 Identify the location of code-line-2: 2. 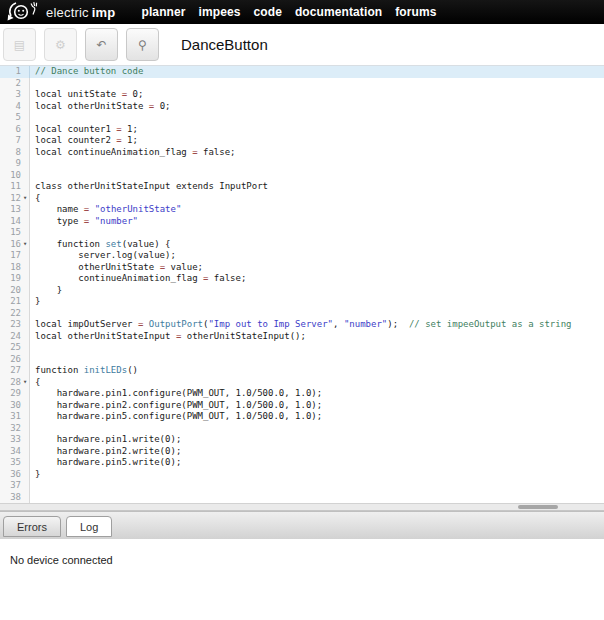
(302, 84).